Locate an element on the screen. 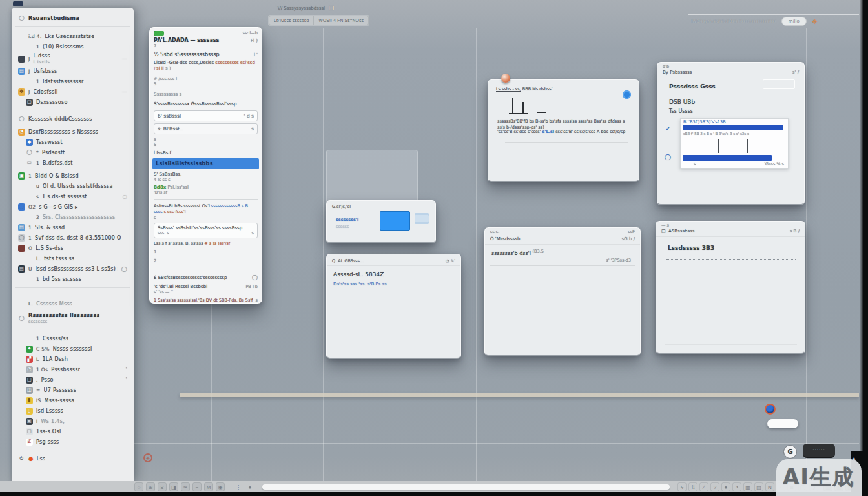  sidebar-item: ▮ IS Msss-ssssa is located at coordinates (72, 400).